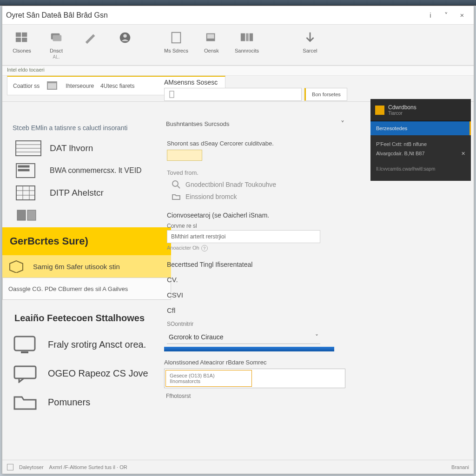 This screenshot has height=476, width=476. I want to click on list-item: DITP Ahelstcr, so click(91, 193).